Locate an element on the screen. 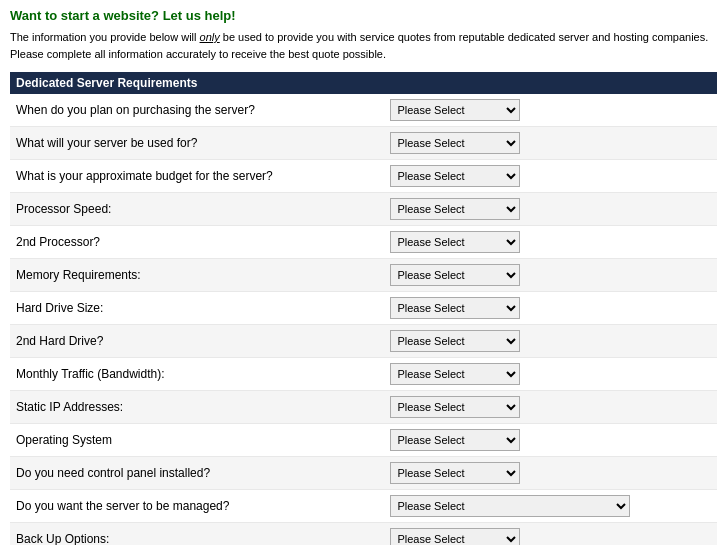  form-row: Do you want the server to be managed?Ple… is located at coordinates (364, 506).